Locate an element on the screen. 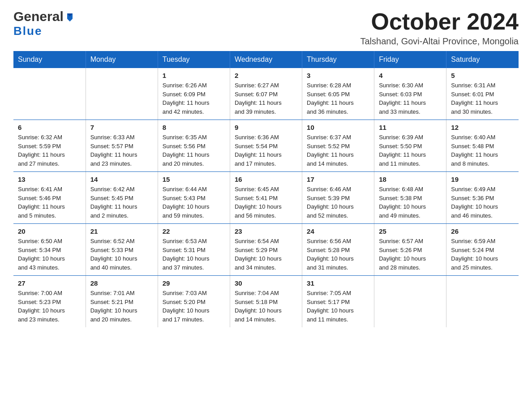 The height and width of the screenshot is (411, 532). day-info: Sunrise: 7:00 AMSunset: 5:23 PMDaylight:… is located at coordinates (49, 306).